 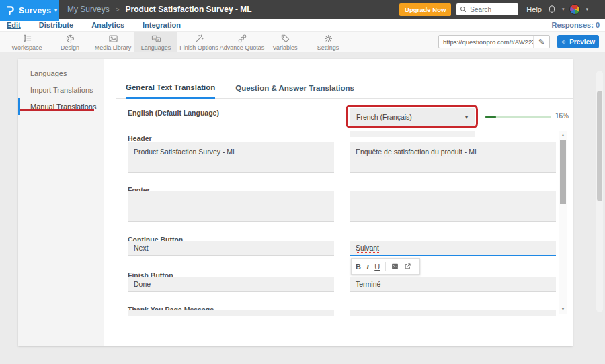 What do you see at coordinates (113, 39) in the screenshot?
I see `image-icon` at bounding box center [113, 39].